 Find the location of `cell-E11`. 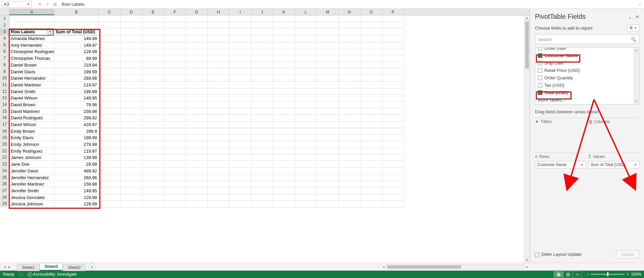

cell-E11 is located at coordinates (153, 85).